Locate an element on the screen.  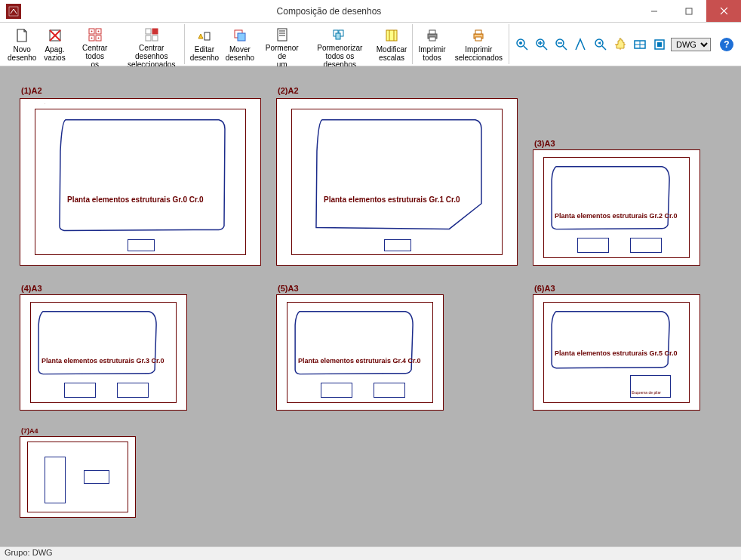
sheet-6: Planta elementos estruturais Gr.5 Cr.0 E… is located at coordinates (616, 352).